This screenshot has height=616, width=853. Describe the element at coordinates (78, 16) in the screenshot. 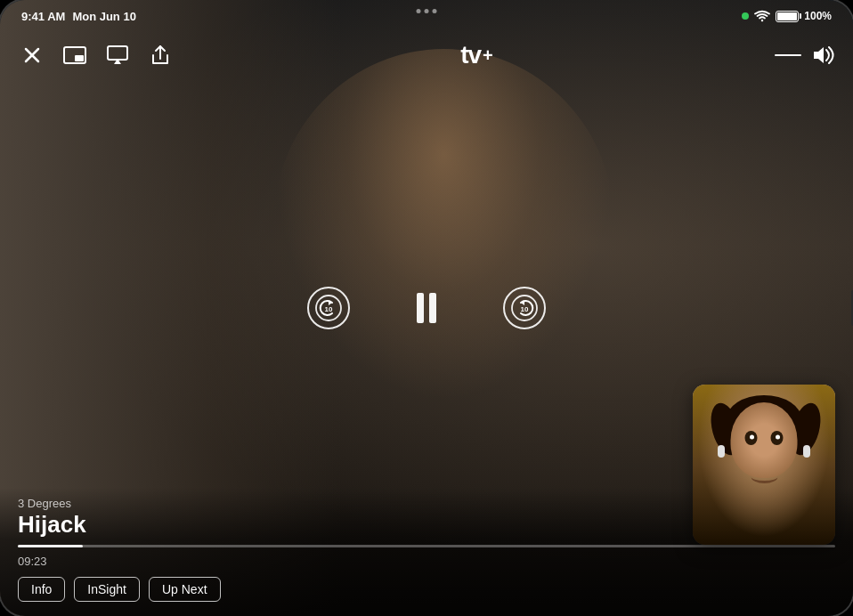

I see `status-bar-left: 9:41 AM Mon Jun 10` at that location.